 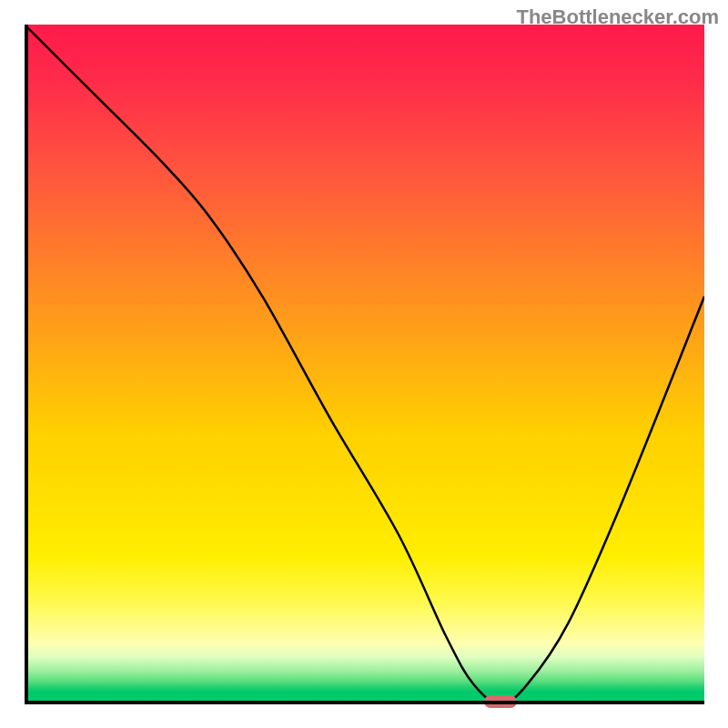 I want to click on optimal-point-marker, so click(x=500, y=702).